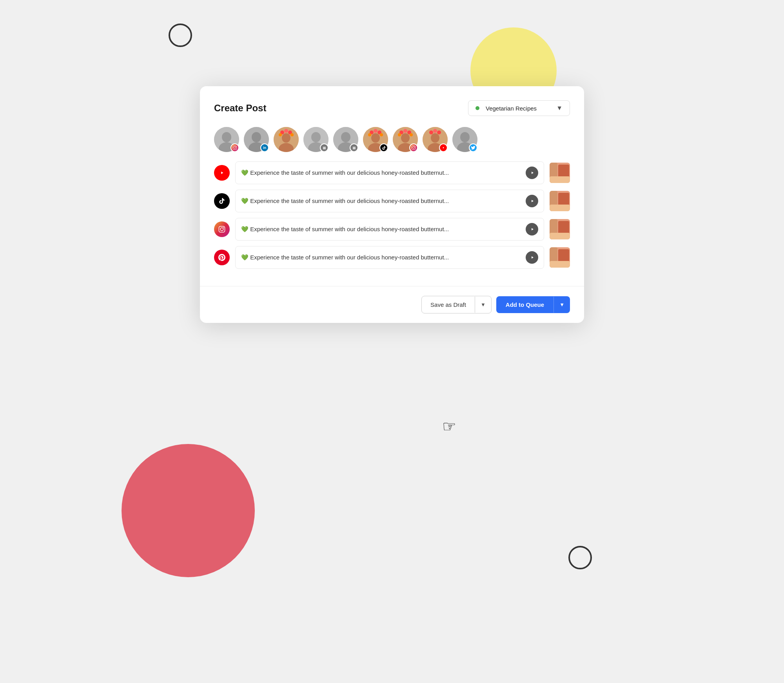 The image size is (784, 683). I want to click on post-row-2: 💚 Experience the taste of summer with ou…, so click(392, 201).